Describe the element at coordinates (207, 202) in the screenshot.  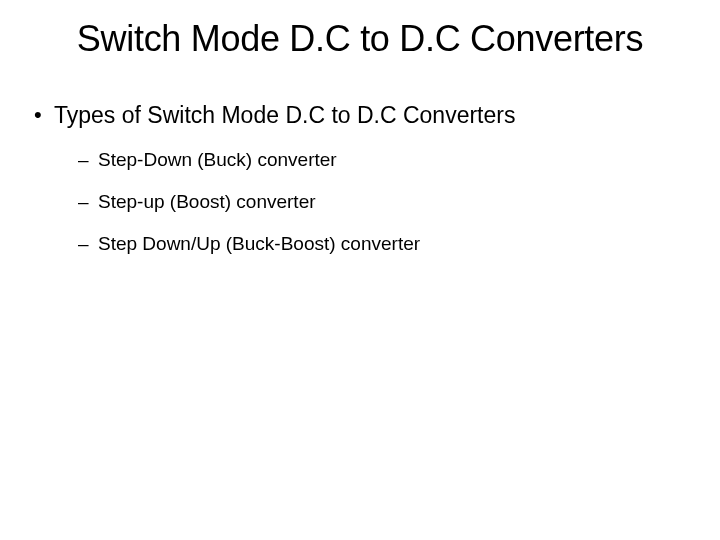
I see `bullet-text: Step-up (Boost) converter` at that location.